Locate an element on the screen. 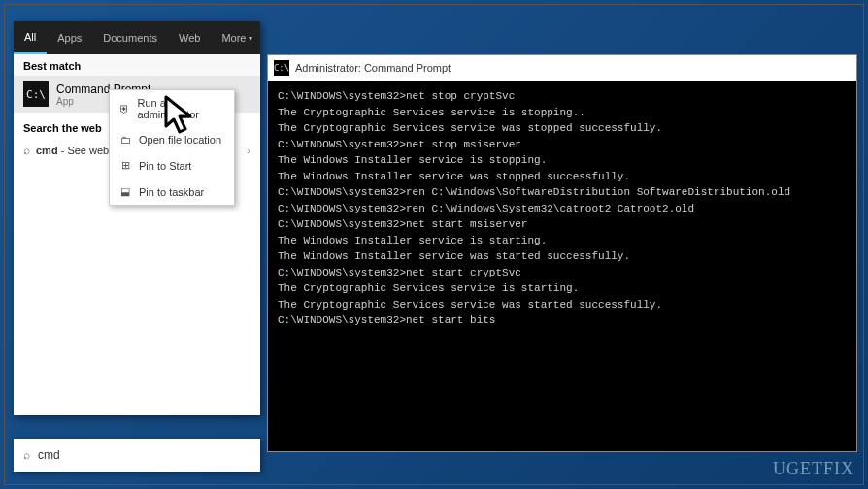 The image size is (868, 489). tab-documents: Documents is located at coordinates (130, 38).